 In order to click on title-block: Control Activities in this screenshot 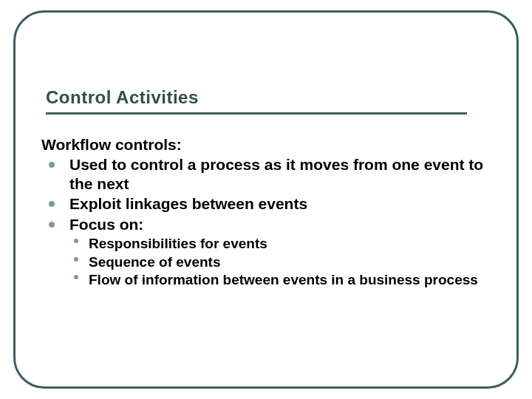, I will do `click(253, 100)`.